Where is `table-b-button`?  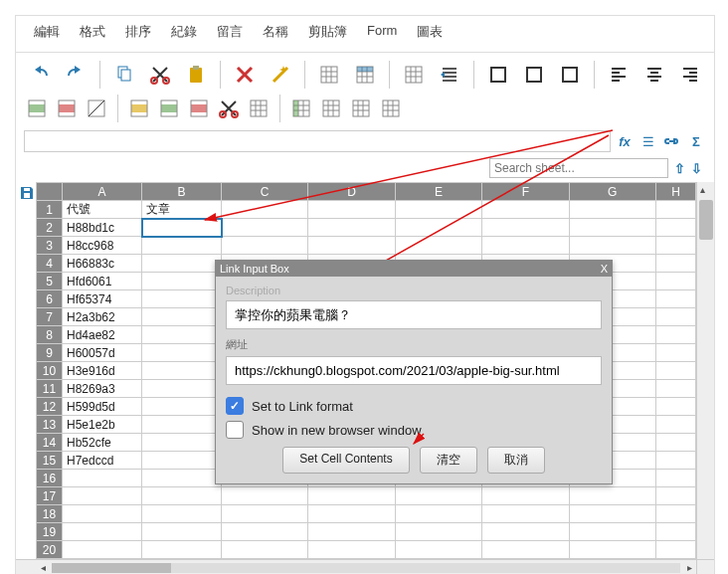
table-b-button is located at coordinates (301, 108).